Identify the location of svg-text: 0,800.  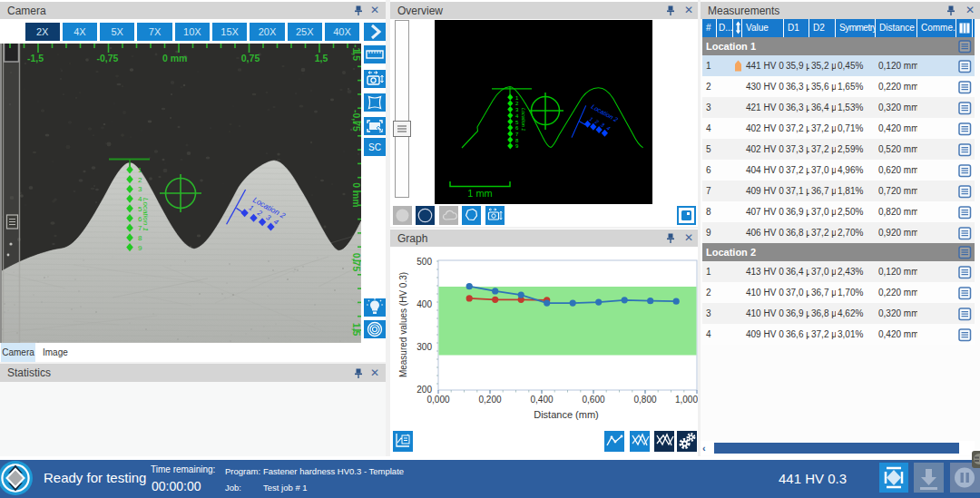
(644, 399).